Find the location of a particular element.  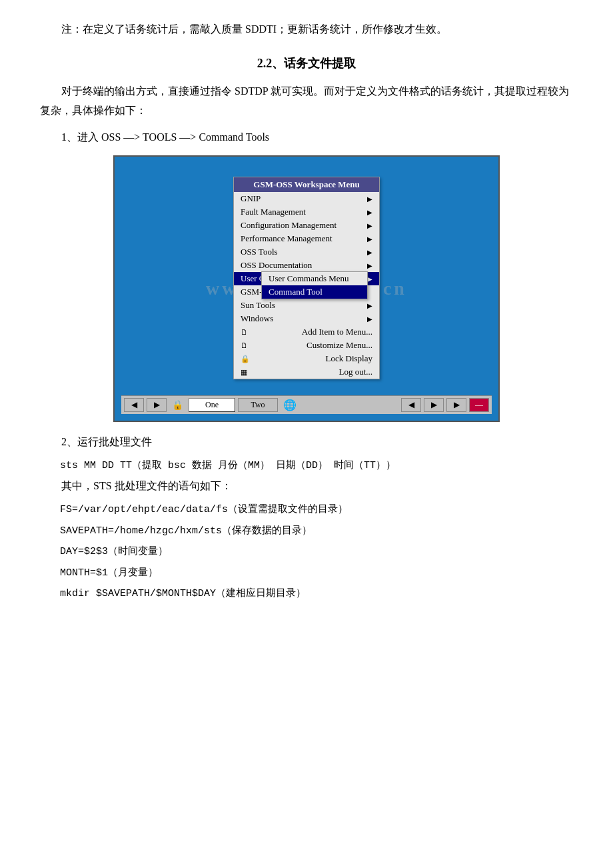

menu-item-suntools-label: Sun Tools is located at coordinates (258, 305).